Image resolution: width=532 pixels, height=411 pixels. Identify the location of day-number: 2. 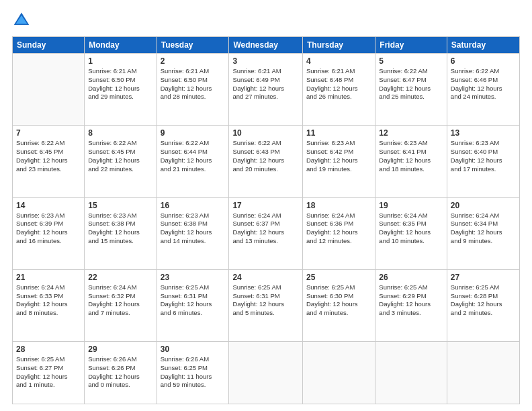
(193, 61).